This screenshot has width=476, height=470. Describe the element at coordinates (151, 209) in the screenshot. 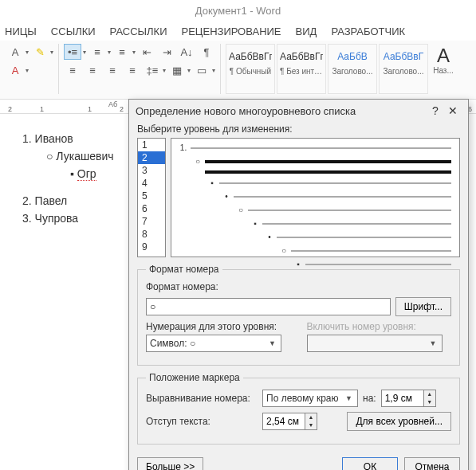

I see `level-option: 6` at that location.